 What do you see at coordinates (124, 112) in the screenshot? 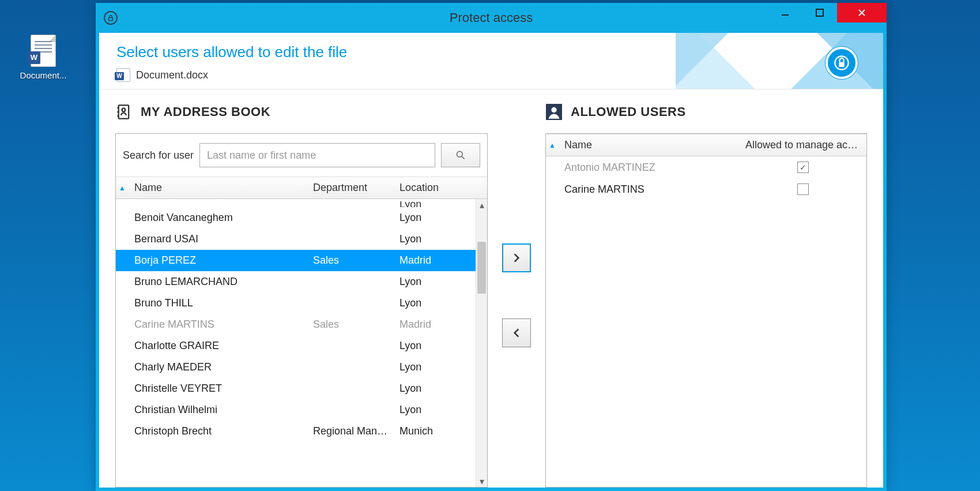
I see `address-book-icon` at bounding box center [124, 112].